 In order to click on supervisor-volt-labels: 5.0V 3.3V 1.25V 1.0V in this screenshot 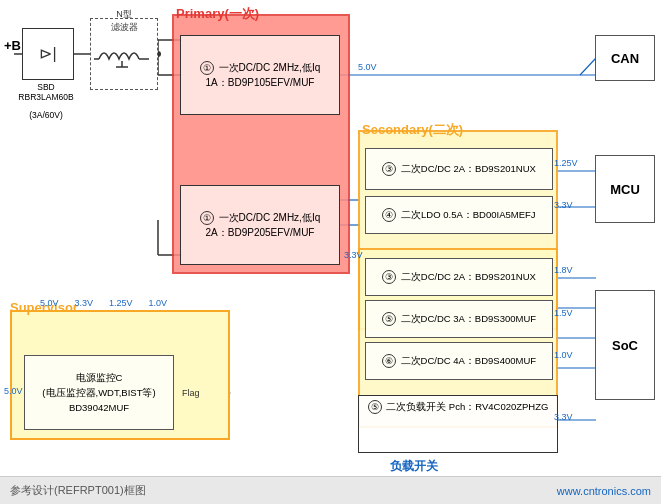, I will do `click(104, 303)`.